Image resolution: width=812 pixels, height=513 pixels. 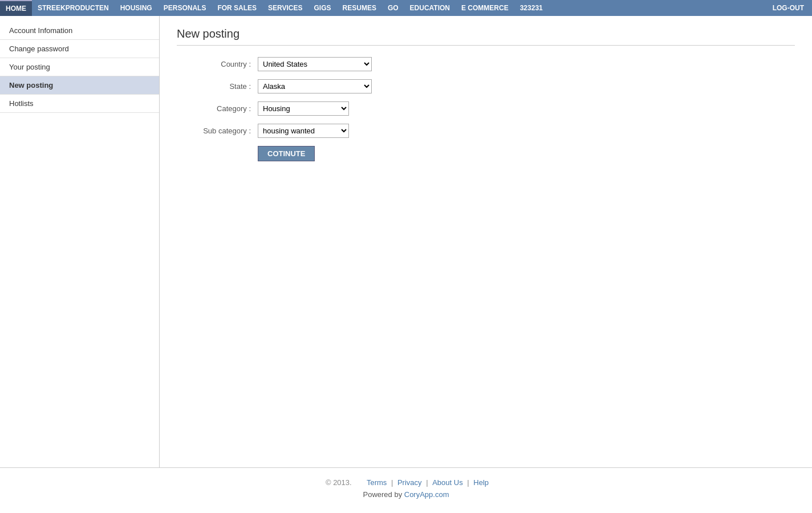 I want to click on state-row: State : AlaskaAlabamaArizonaArkansasCali…, so click(x=486, y=87).